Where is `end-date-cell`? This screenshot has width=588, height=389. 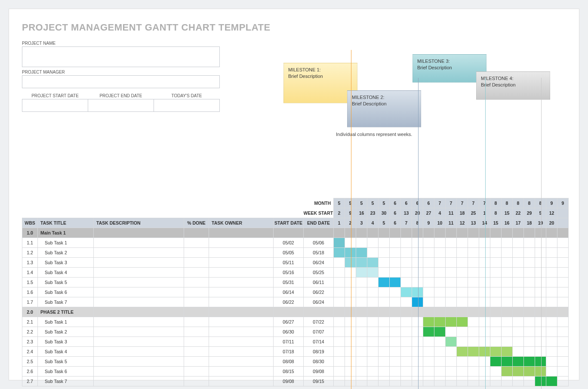
end-date-cell is located at coordinates (319, 312).